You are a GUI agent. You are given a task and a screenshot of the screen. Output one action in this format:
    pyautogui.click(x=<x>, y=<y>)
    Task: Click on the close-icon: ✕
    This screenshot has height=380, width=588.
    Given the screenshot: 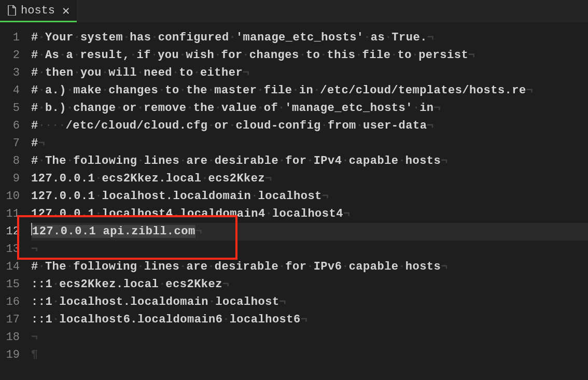 What is the action you would take?
    pyautogui.click(x=64, y=10)
    